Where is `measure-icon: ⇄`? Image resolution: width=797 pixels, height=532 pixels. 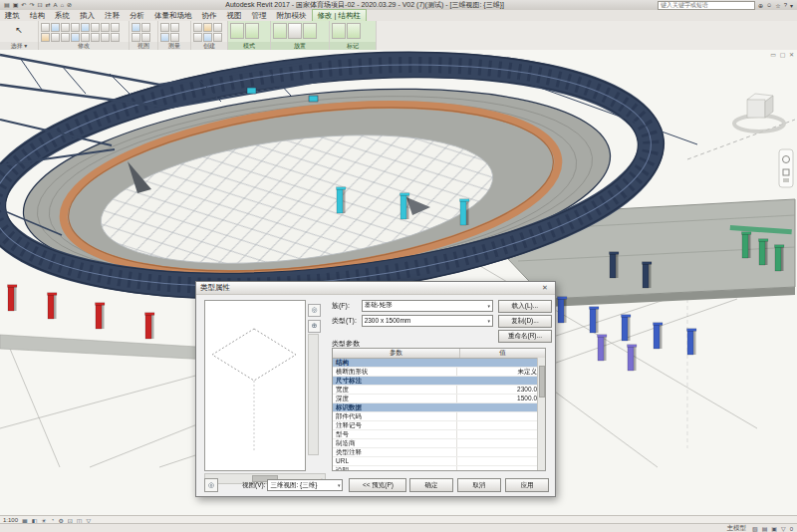
measure-icon: ⇄ is located at coordinates (48, 5).